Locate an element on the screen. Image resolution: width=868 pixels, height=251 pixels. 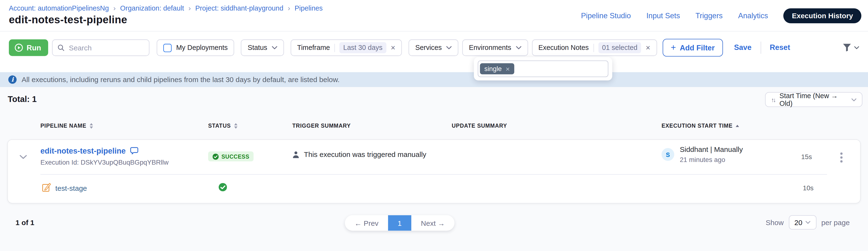
execution-duration: 15s is located at coordinates (807, 157).